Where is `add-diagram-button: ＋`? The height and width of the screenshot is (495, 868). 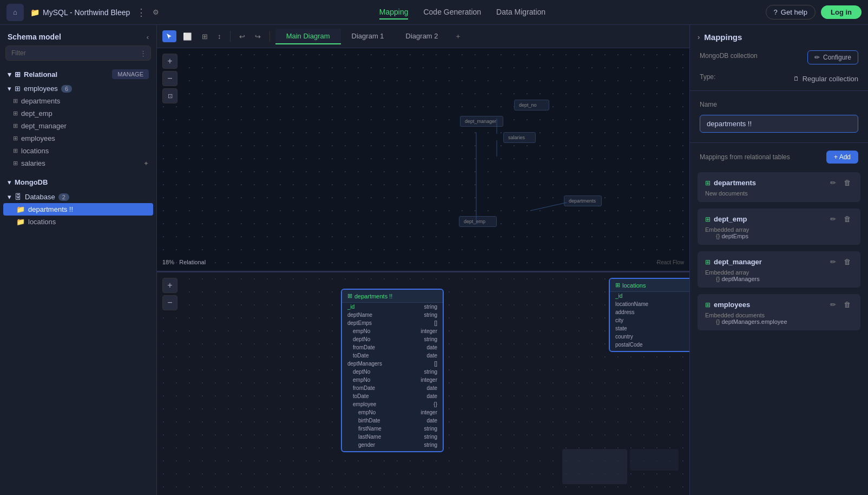
add-diagram-button: ＋ is located at coordinates (458, 36).